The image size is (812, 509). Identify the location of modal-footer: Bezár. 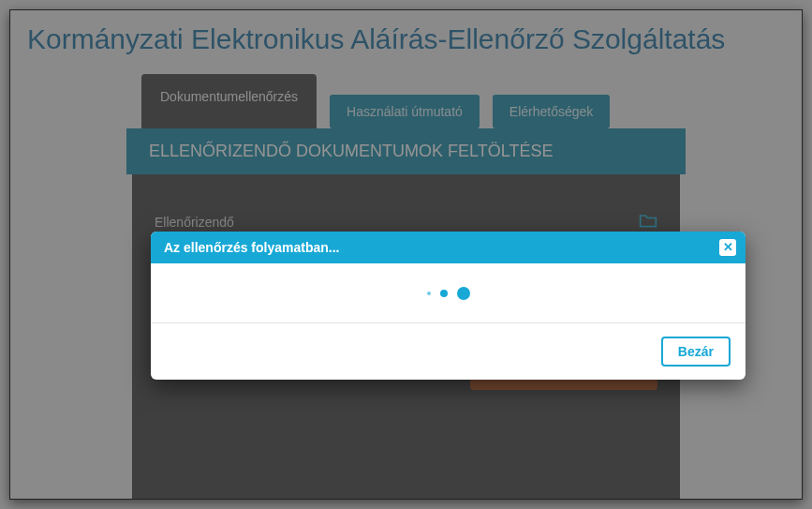
(448, 352).